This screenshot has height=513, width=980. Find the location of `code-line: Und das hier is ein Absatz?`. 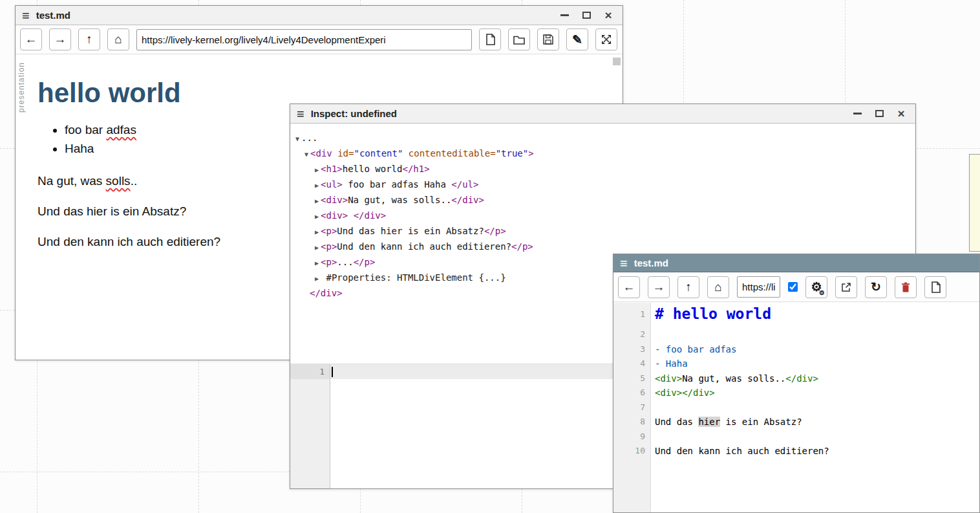

code-line: Und das hier is ein Absatz? is located at coordinates (727, 422).